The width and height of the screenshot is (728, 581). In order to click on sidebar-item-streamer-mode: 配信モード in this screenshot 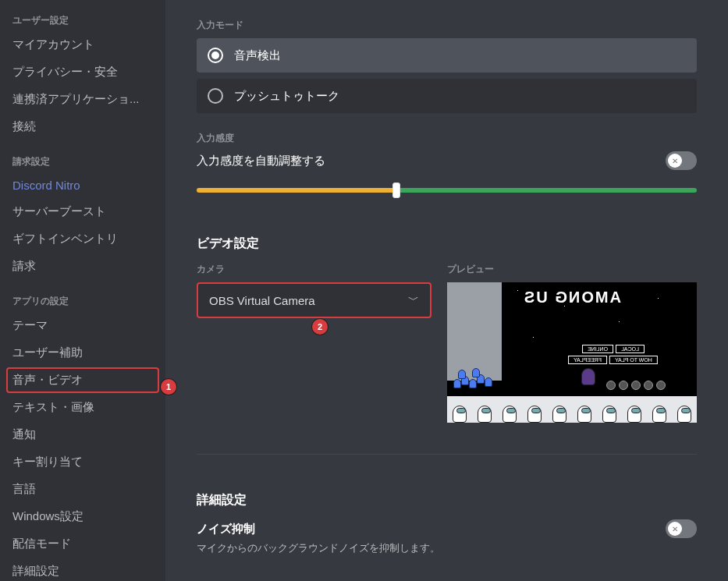, I will do `click(83, 544)`.